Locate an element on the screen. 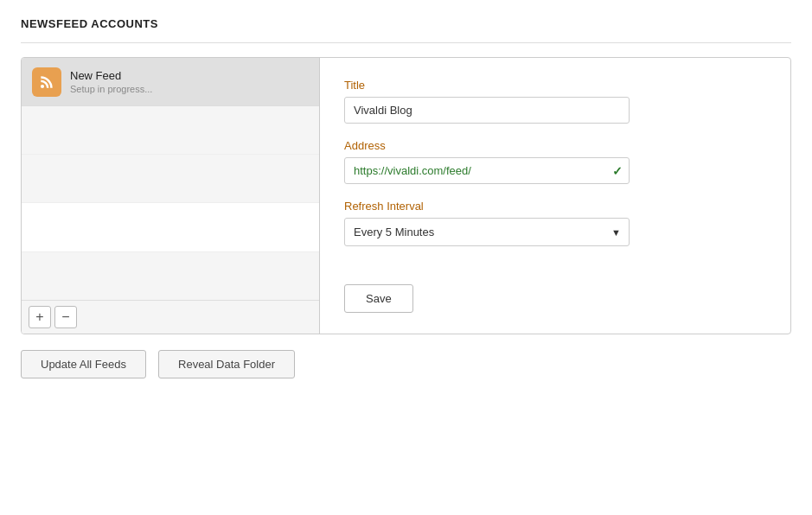 The width and height of the screenshot is (812, 515). title-label: Title is located at coordinates (555, 85).